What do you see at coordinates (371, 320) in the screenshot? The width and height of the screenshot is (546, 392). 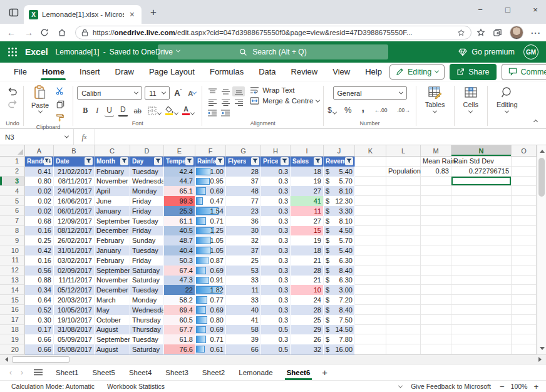 I see `cell-K17` at bounding box center [371, 320].